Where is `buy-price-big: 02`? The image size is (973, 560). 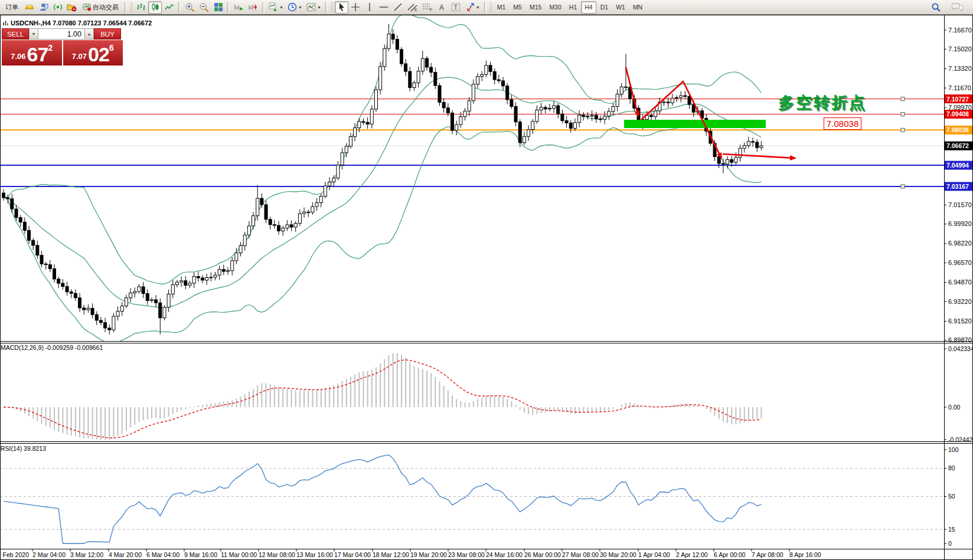 buy-price-big: 02 is located at coordinates (99, 54).